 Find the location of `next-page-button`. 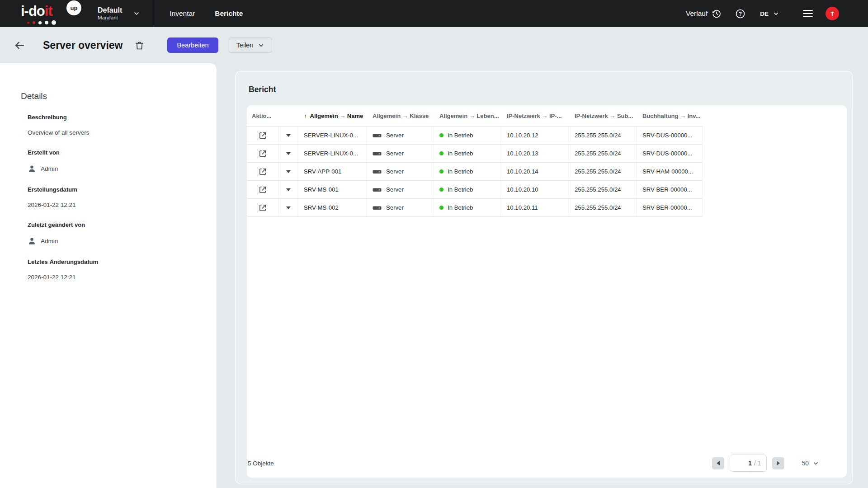

next-page-button is located at coordinates (778, 464).